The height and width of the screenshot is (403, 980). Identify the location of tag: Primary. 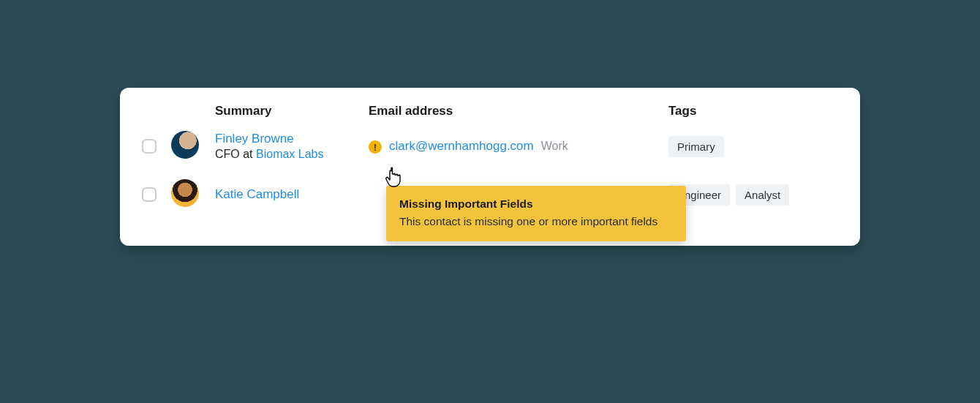
(696, 146).